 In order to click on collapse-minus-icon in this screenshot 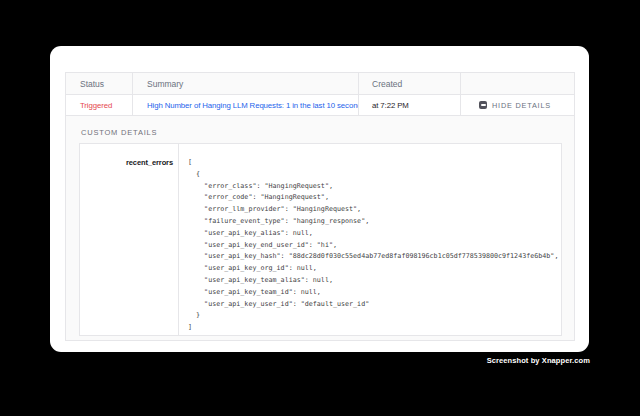, I will do `click(483, 105)`.